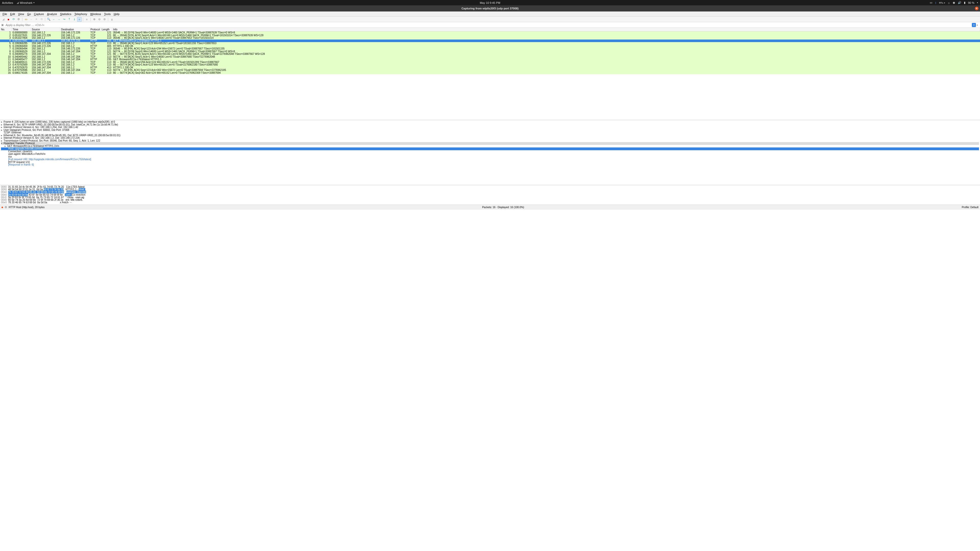 The height and width of the screenshot is (551, 980). What do you see at coordinates (490, 62) in the screenshot?
I see `packet-row: 120.340485511159.148.172.226192.168.1.2T…` at bounding box center [490, 62].